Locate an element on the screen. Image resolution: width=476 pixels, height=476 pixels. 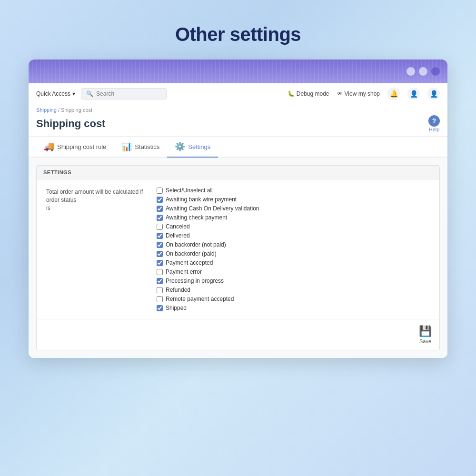
breadcrumb-parent: Shipping is located at coordinates (47, 110).